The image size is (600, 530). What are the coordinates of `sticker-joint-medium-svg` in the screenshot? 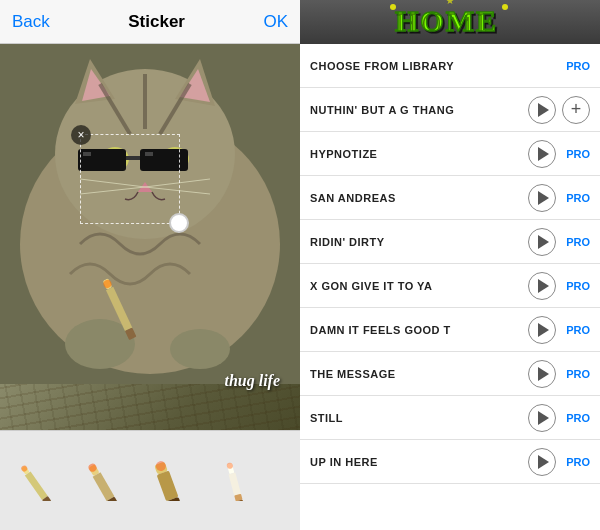 It's located at (100, 481).